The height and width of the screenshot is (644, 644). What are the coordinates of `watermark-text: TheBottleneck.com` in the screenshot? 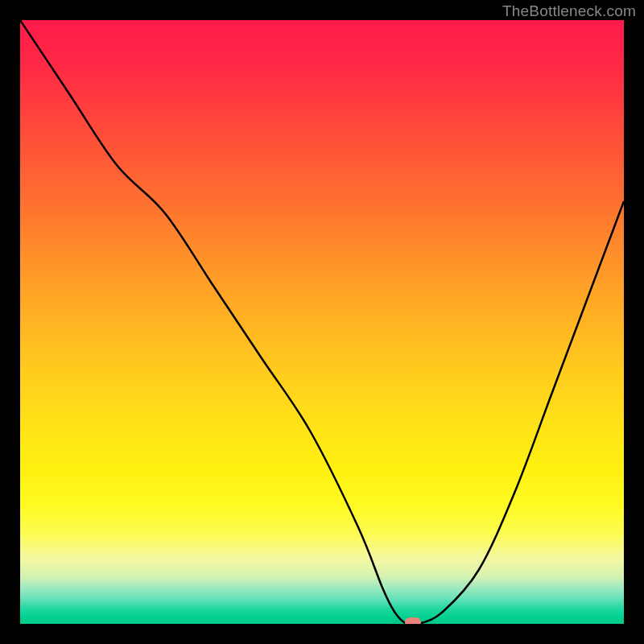 It's located at (569, 11).